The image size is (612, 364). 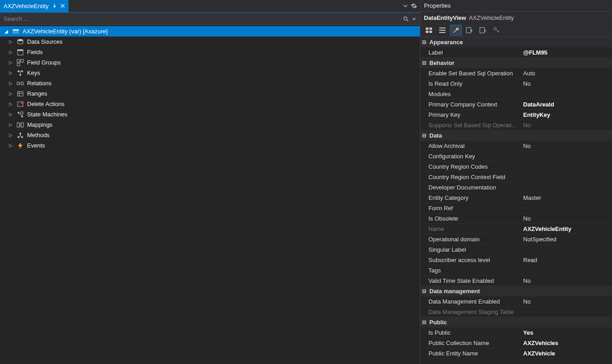 What do you see at coordinates (516, 208) in the screenshot?
I see `prop-row: Form Ref` at bounding box center [516, 208].